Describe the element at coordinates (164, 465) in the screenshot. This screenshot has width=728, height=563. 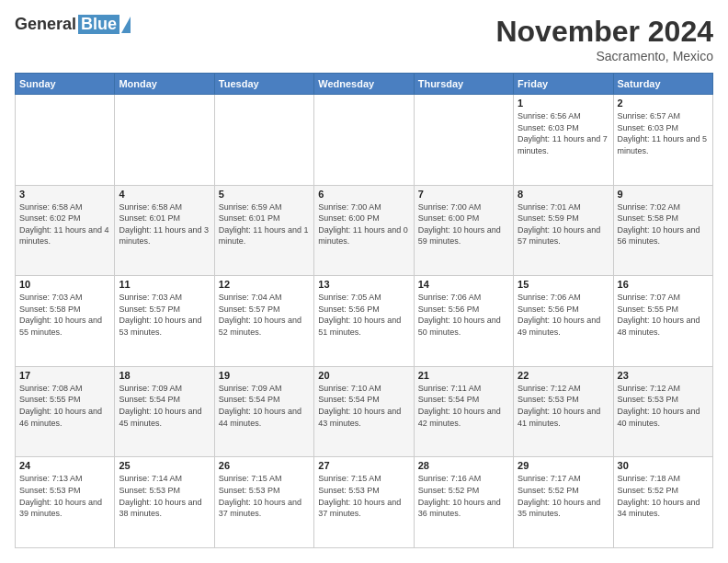
I see `day-number: 25` at that location.